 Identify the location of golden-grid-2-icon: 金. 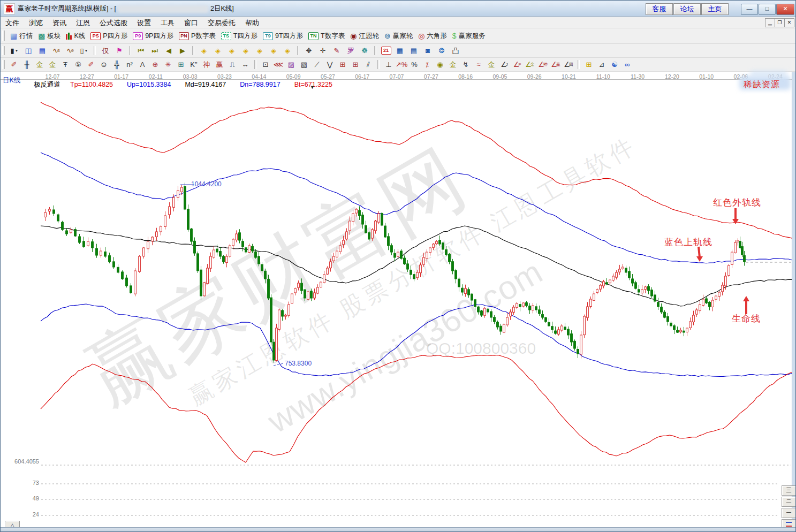
(52, 65).